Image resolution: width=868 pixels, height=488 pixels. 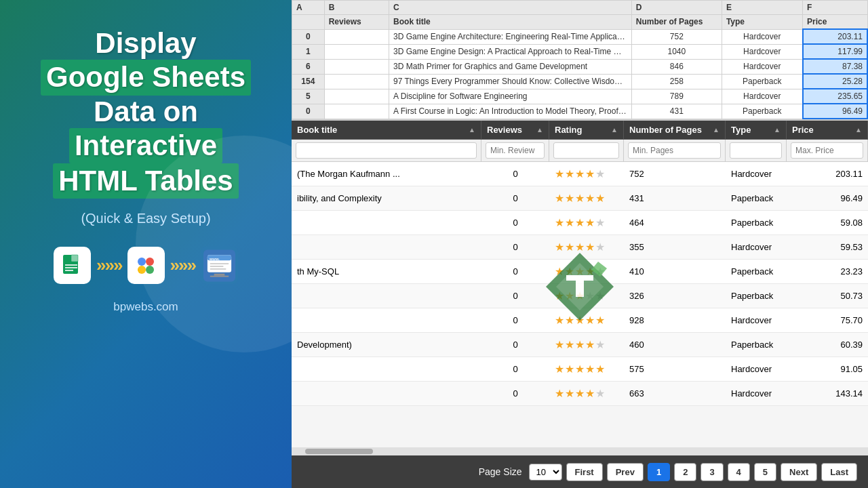 I want to click on title-highlight2: HTML Tables, so click(x=145, y=181).